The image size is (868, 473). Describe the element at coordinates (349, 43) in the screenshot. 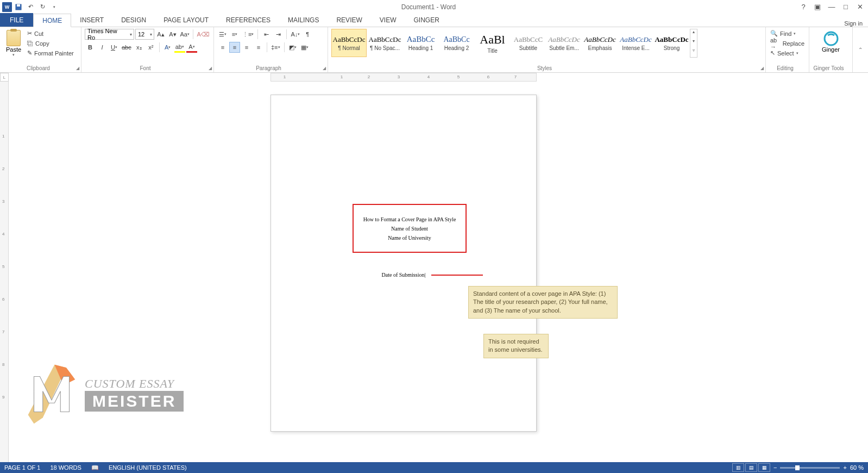

I see `style-normal: AaBbCcDc¶ Normal` at that location.